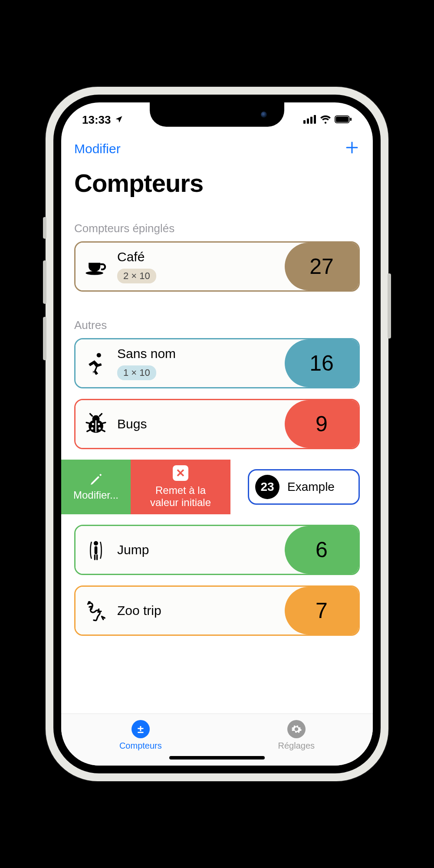 The width and height of the screenshot is (434, 868). What do you see at coordinates (137, 373) in the screenshot?
I see `counter-multiplier-badge: 1 × 10` at bounding box center [137, 373].